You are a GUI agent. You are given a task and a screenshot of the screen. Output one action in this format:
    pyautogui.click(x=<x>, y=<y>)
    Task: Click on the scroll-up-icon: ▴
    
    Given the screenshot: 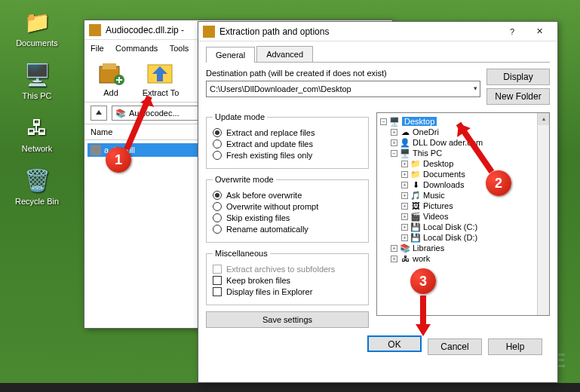 What is the action you would take?
    pyautogui.click(x=543, y=119)
    